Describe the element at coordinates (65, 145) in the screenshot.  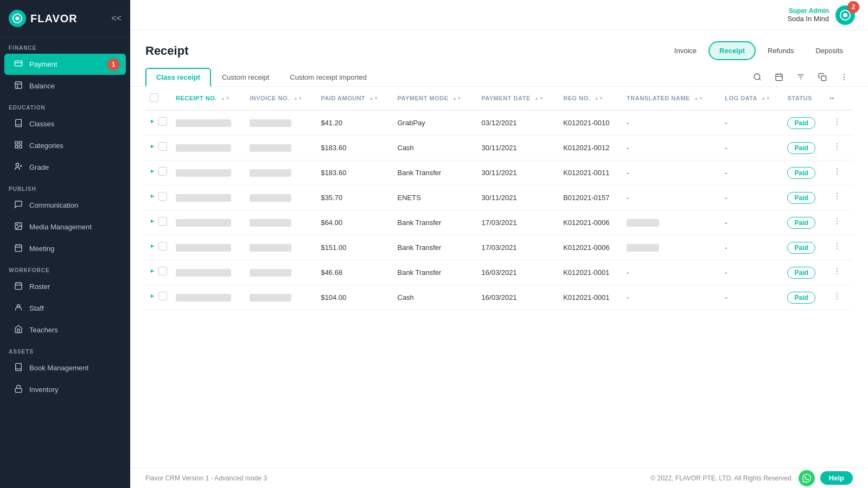
I see `sidebar-item-categories: Categories` at that location.